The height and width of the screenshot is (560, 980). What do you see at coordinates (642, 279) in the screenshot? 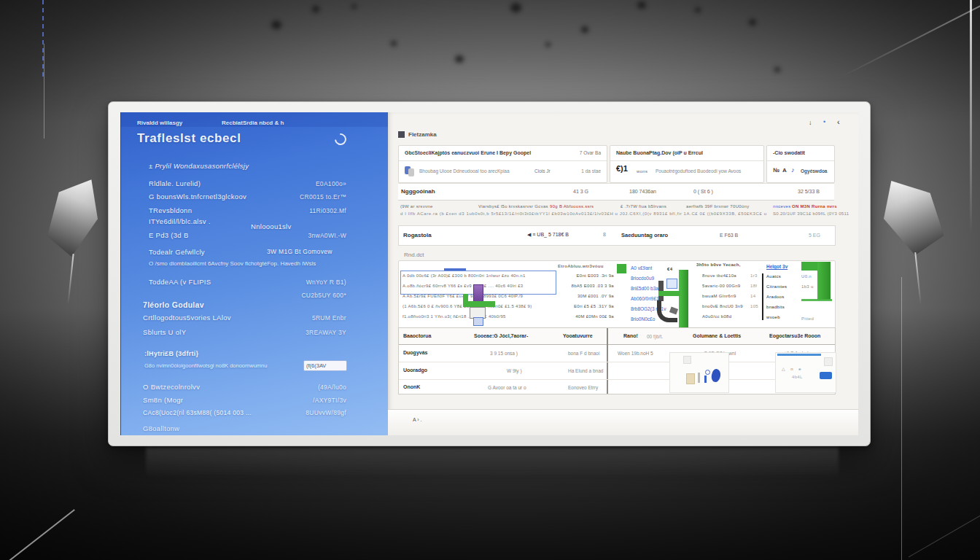
I see `product-link: 8riocdo0u9` at bounding box center [642, 279].